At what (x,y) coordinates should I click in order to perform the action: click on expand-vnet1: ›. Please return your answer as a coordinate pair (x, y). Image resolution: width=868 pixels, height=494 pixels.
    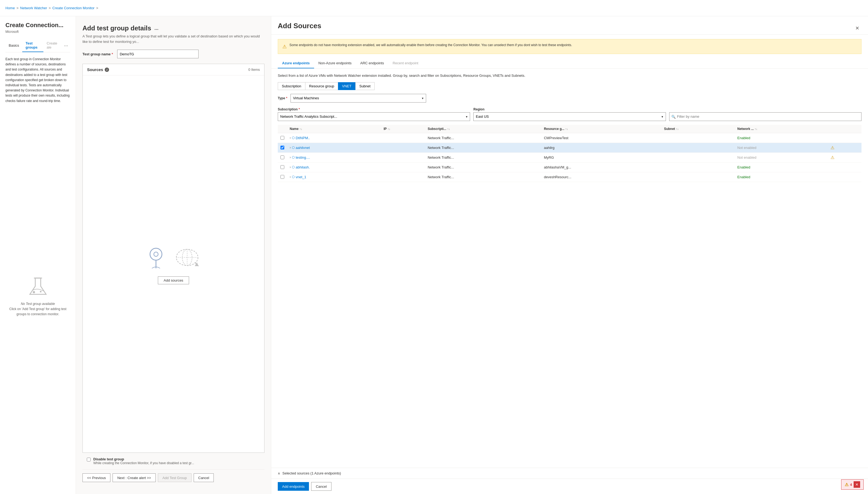
    Looking at the image, I should click on (290, 177).